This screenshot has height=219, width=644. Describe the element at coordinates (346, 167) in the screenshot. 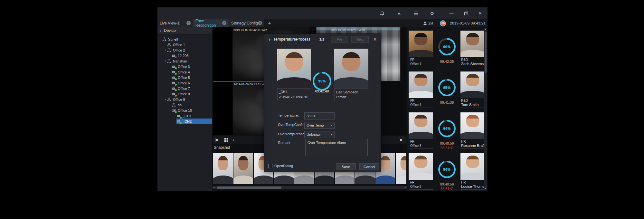

I see `save-button: Save` at that location.